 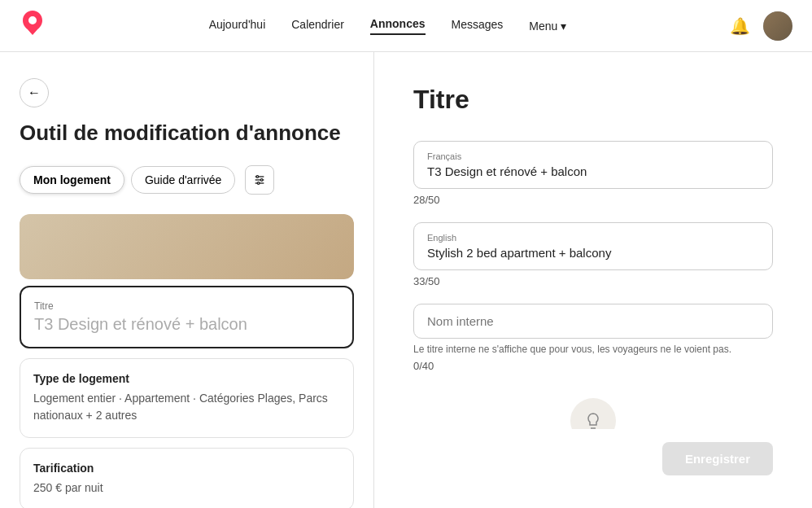 I want to click on nom-interne-field-group: Le titre interne ne s'affiche que pour v…, so click(x=593, y=338).